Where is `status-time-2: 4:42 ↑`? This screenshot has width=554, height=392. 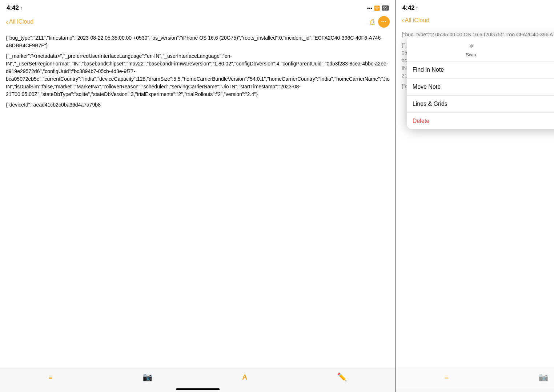
status-time-2: 4:42 ↑ is located at coordinates (410, 8).